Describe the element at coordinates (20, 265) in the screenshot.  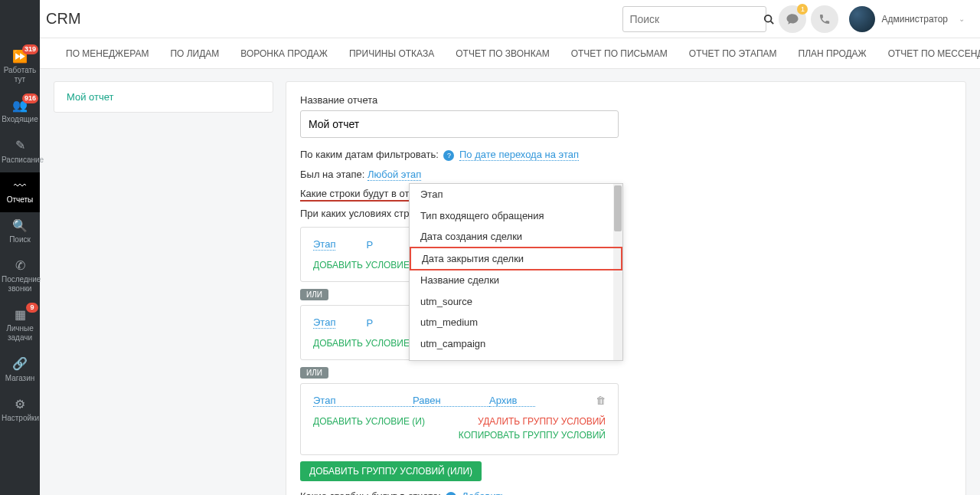
I see `phone-icon: ✆` at that location.